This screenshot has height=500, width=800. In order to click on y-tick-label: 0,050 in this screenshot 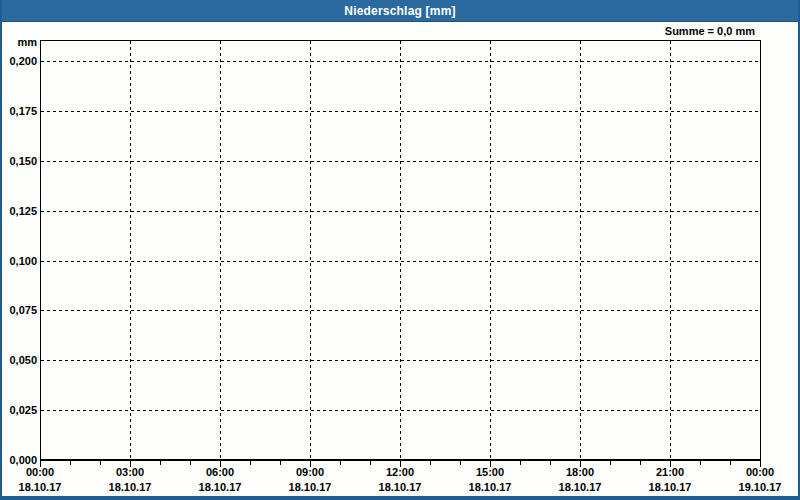, I will do `click(23, 360)`.